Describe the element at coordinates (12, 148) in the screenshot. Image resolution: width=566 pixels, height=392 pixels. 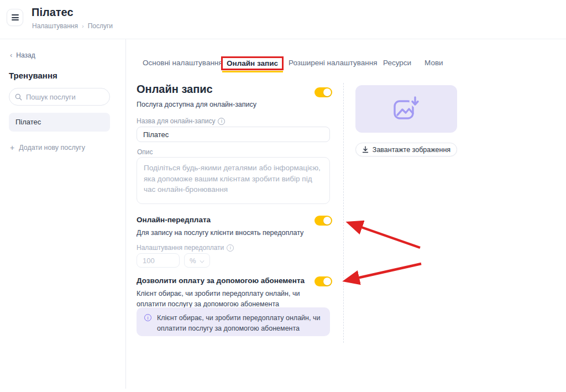
I see `plus-icon: +` at that location.